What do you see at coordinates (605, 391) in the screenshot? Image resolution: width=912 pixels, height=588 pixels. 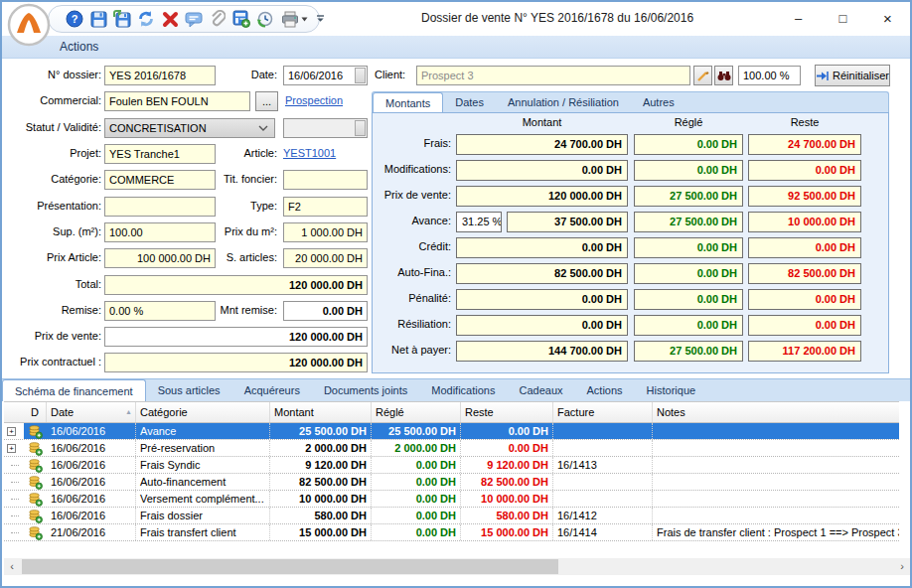 I see `tab-actions: Actions` at bounding box center [605, 391].